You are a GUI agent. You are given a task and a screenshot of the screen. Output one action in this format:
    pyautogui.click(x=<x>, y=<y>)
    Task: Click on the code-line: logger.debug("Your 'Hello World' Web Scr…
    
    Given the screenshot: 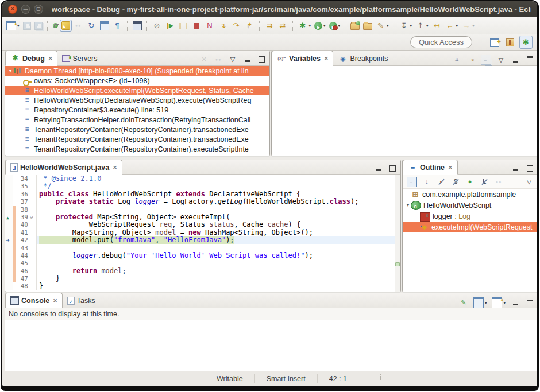 What is the action you would take?
    pyautogui.click(x=218, y=256)
    